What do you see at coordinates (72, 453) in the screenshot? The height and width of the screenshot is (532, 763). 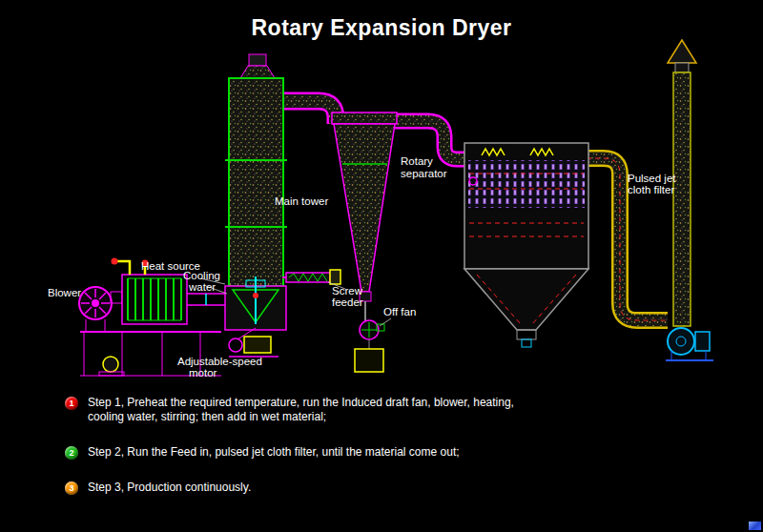 I see `step-2-badge: 2` at bounding box center [72, 453].